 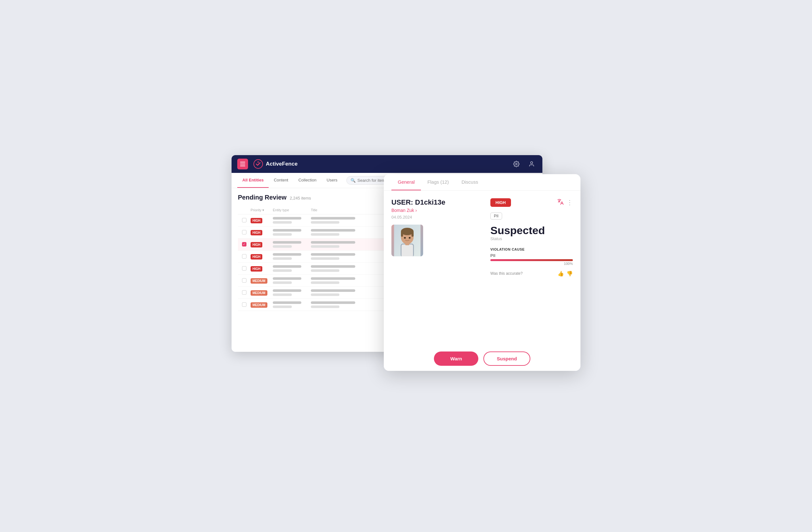 What do you see at coordinates (282, 164) in the screenshot?
I see `logo-text: ActiveFence` at bounding box center [282, 164].